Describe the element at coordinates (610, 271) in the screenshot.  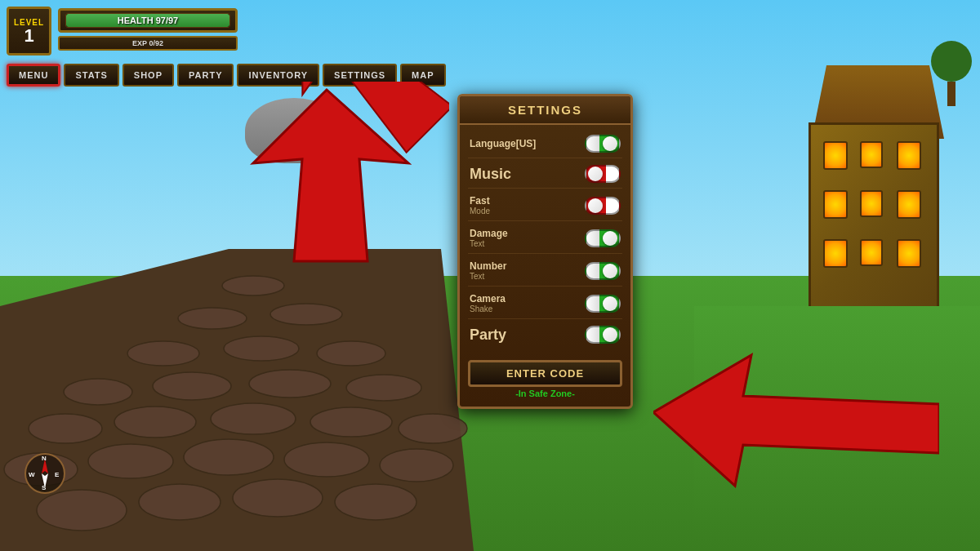
I see `number-knob` at that location.